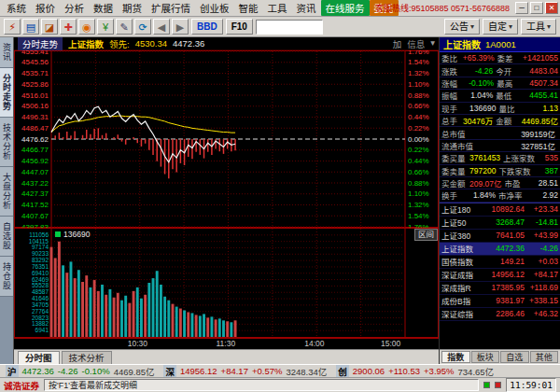 The width and height of the screenshot is (560, 392). I want to click on quote-tab-3: 其他, so click(545, 357).